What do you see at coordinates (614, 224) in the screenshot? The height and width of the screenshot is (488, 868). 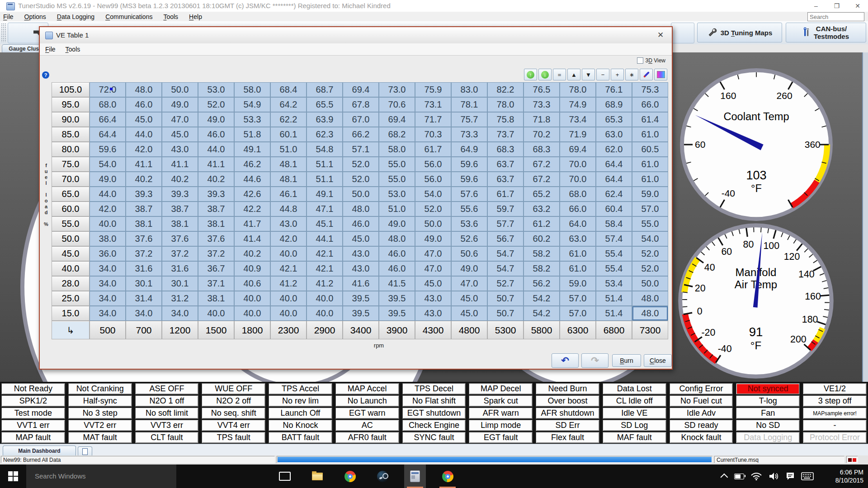 I see `ve-cell: 58.4` at bounding box center [614, 224].